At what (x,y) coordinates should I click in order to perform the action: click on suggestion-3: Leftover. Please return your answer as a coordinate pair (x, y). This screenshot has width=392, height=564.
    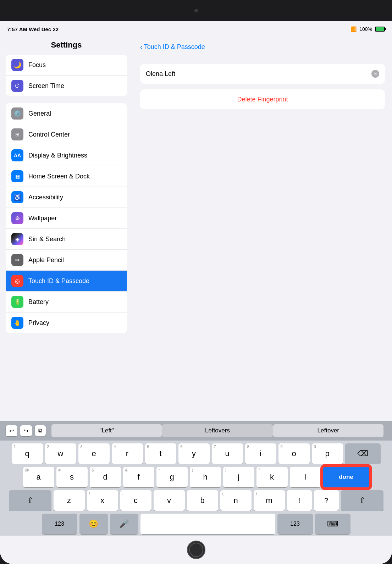
    Looking at the image, I should click on (328, 431).